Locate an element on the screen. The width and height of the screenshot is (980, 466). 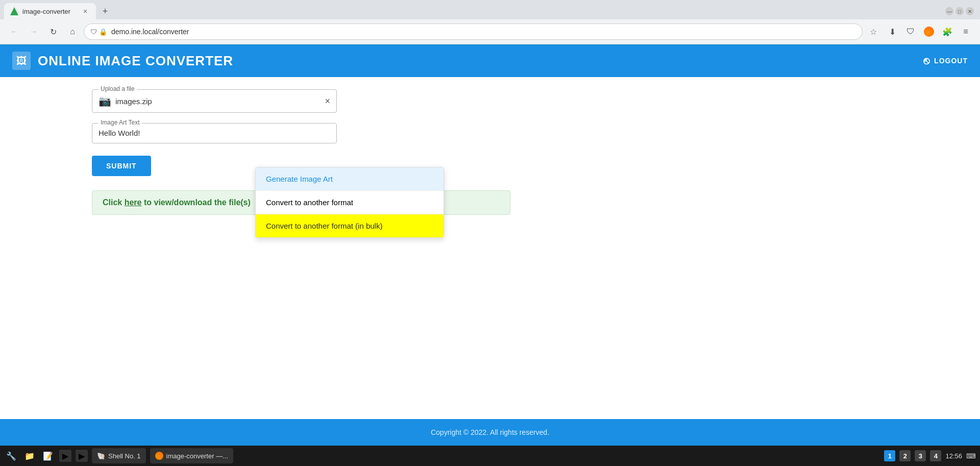
taskbar-editor: 📝 is located at coordinates (48, 456).